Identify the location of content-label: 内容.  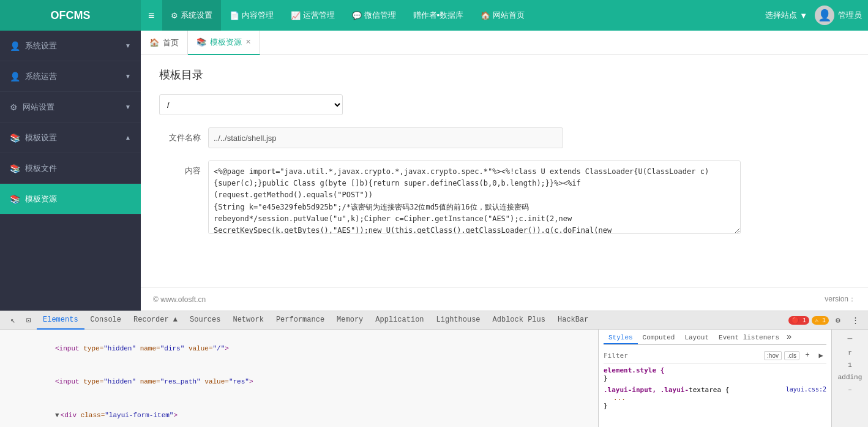
(184, 168).